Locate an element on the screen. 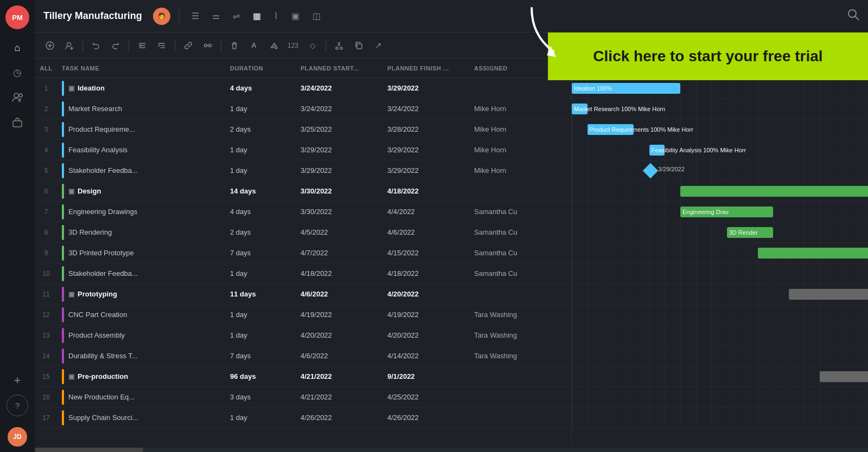  sidebar-item-home: ⌂ is located at coordinates (17, 48).